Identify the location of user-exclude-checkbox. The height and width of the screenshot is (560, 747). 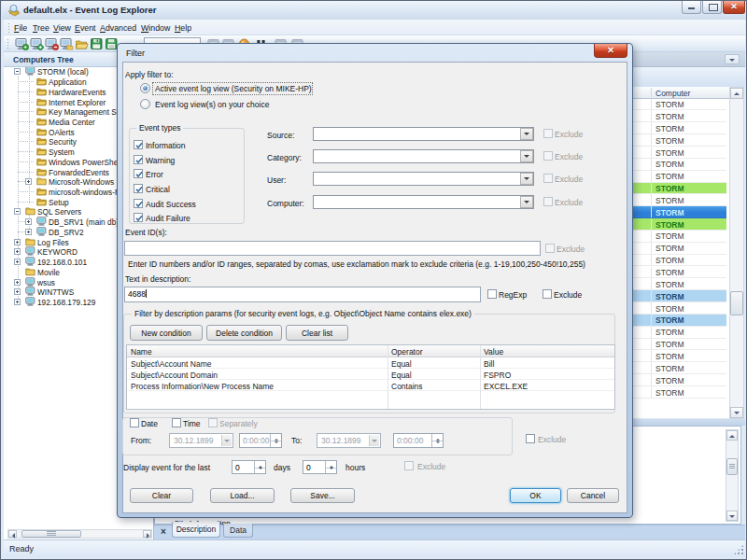
(548, 178).